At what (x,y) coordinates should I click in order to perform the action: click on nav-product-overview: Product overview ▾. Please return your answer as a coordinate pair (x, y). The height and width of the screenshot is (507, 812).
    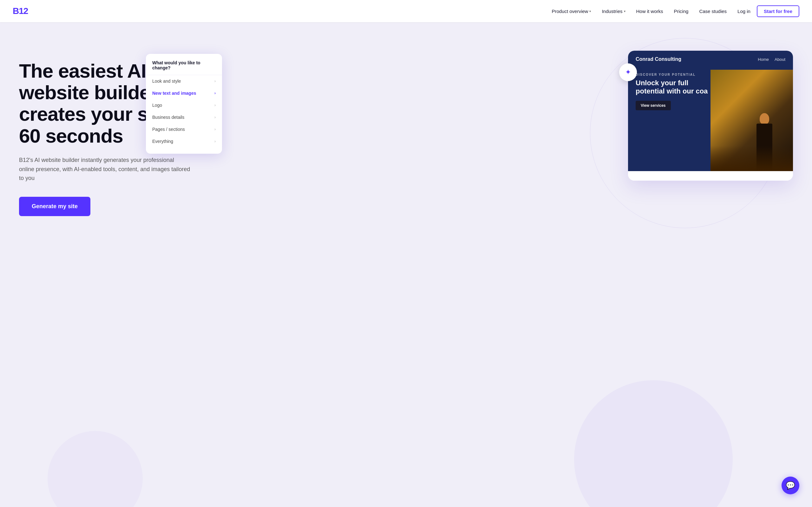
    Looking at the image, I should click on (571, 11).